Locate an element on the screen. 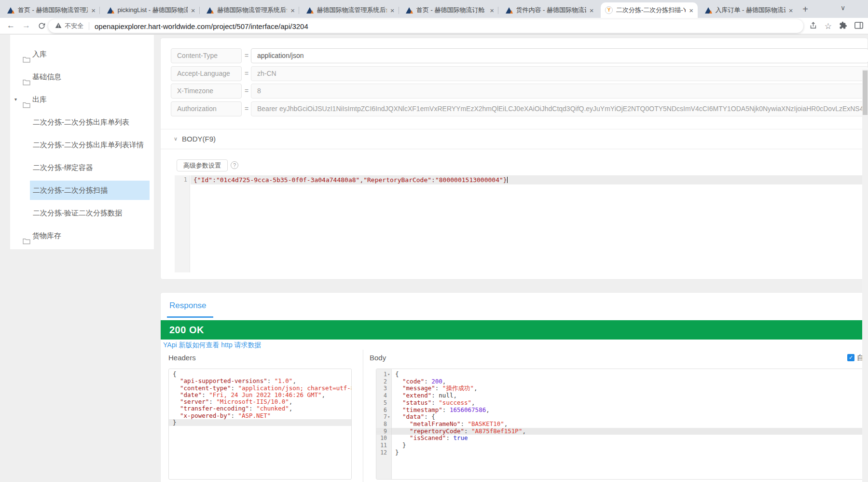 This screenshot has height=482, width=868. sidebar-item: 货物库存 is located at coordinates (82, 236).